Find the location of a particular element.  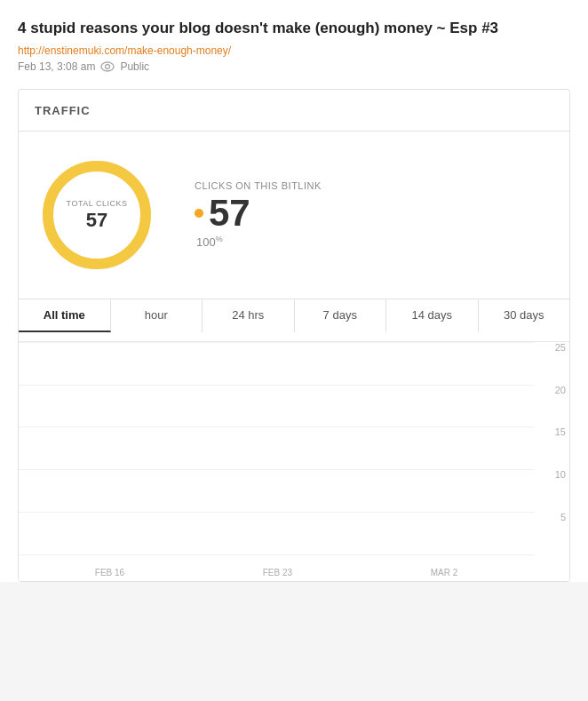

tab-24hrs: 24 hrs is located at coordinates (249, 316).